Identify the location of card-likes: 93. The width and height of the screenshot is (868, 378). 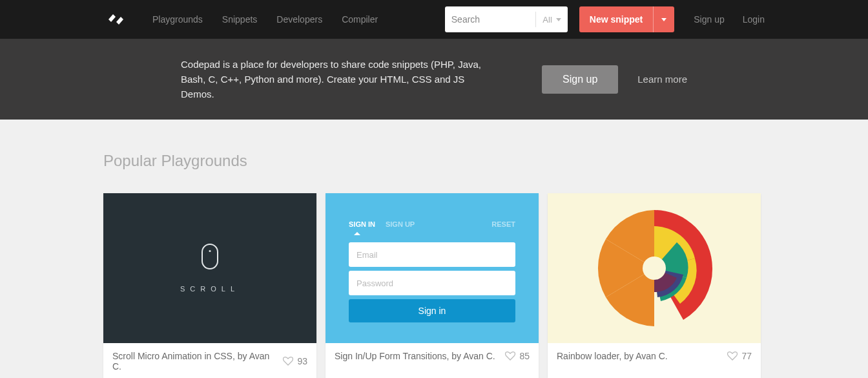
(295, 361).